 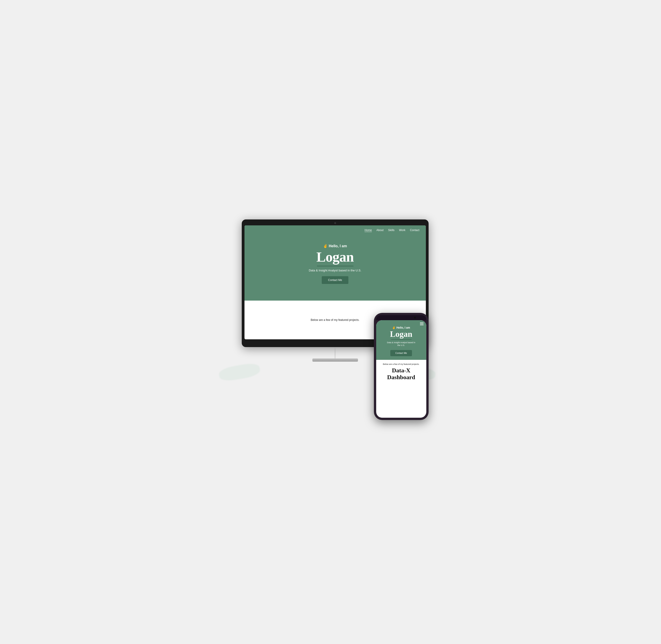 I want to click on phone-hero-section: ✌️ Hello, I am Logan Data & Insight Anal…, so click(x=401, y=340).